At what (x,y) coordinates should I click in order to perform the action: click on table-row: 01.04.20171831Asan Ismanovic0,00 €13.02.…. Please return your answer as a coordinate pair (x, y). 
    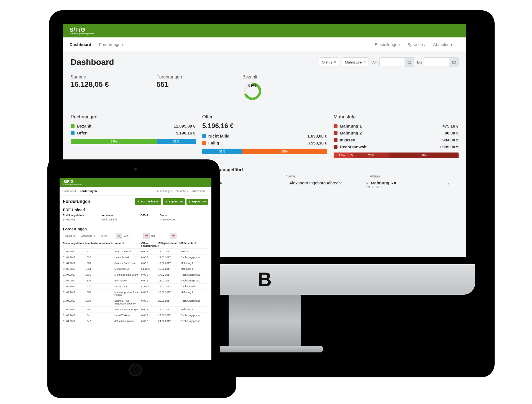
    Looking at the image, I should click on (135, 252).